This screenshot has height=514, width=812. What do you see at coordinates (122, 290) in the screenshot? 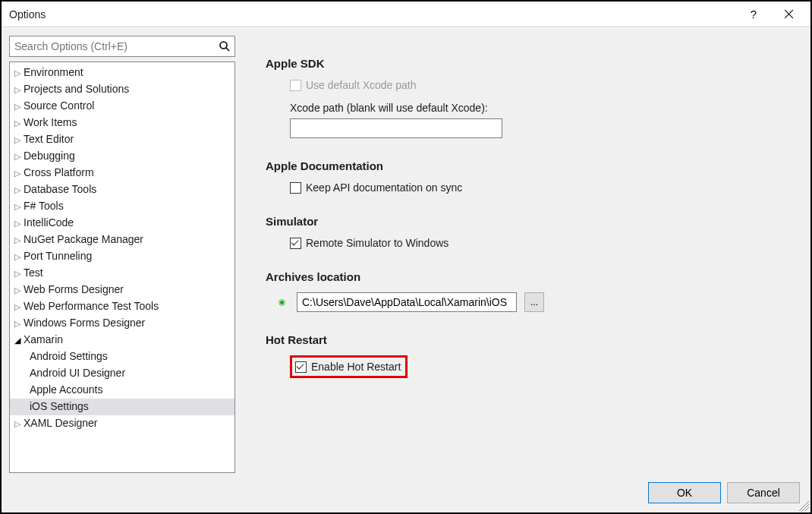
I see `tree-item-web-forms: ▷Web Forms Designer` at bounding box center [122, 290].